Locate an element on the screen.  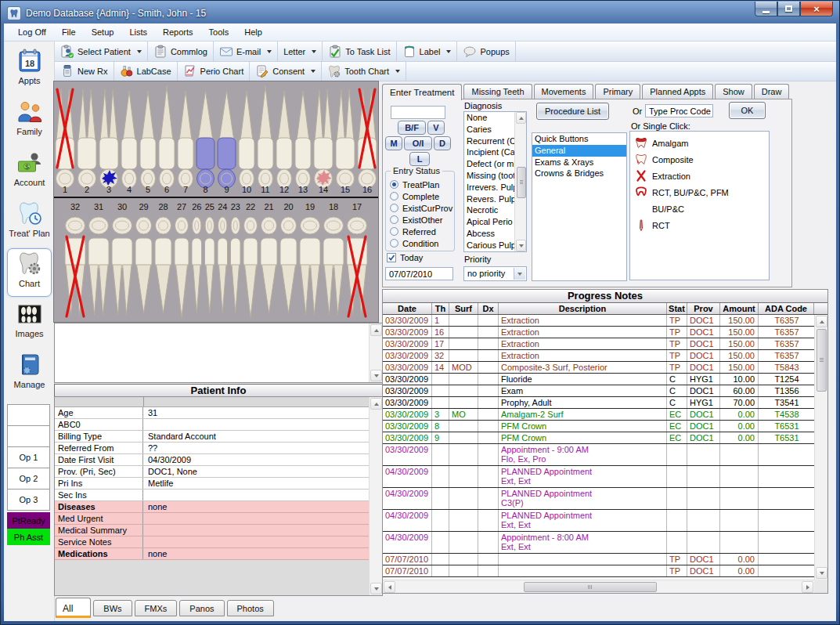
image-tab-all: All is located at coordinates (74, 608).